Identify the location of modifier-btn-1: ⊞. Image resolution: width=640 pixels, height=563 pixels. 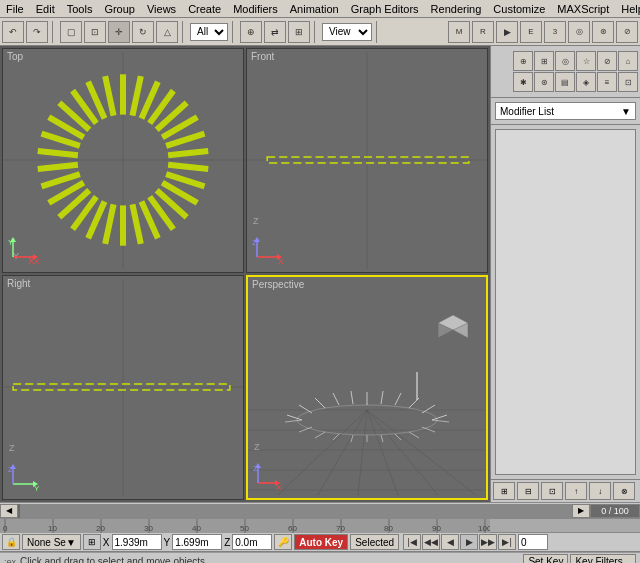
(504, 491).